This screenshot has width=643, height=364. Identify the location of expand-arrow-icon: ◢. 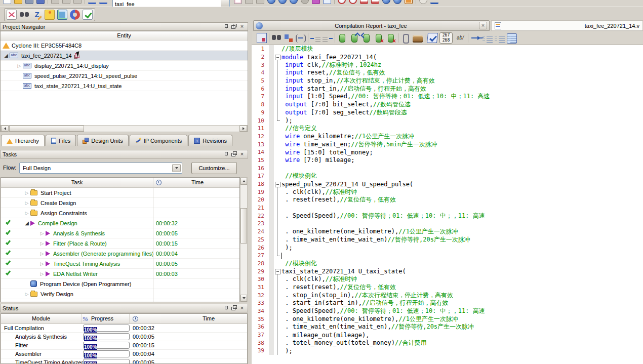
(27, 223).